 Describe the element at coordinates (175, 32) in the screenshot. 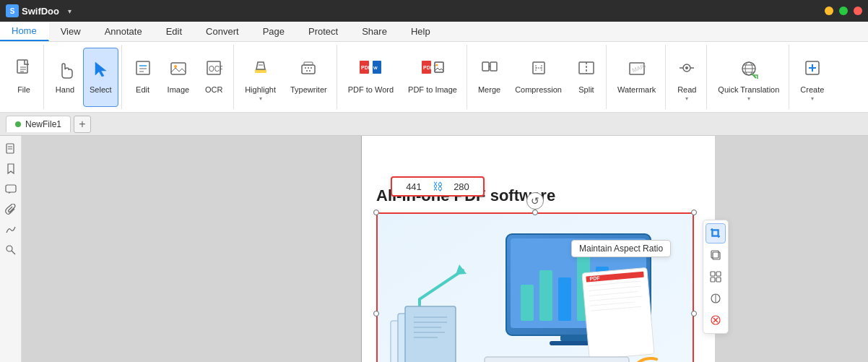

I see `tab-edit: Edit` at that location.